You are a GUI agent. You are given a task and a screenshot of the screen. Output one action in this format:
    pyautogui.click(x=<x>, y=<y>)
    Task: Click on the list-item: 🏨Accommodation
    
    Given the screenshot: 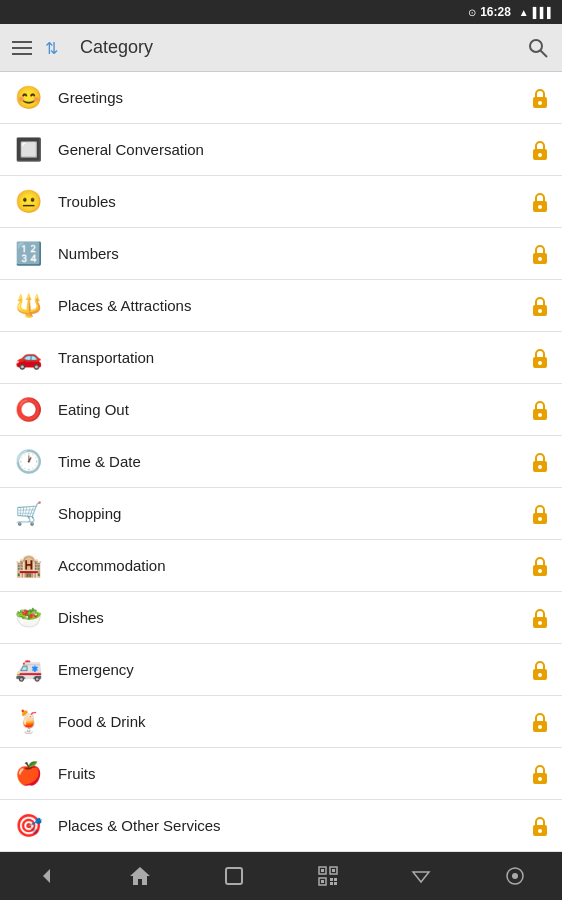 What is the action you would take?
    pyautogui.click(x=281, y=566)
    